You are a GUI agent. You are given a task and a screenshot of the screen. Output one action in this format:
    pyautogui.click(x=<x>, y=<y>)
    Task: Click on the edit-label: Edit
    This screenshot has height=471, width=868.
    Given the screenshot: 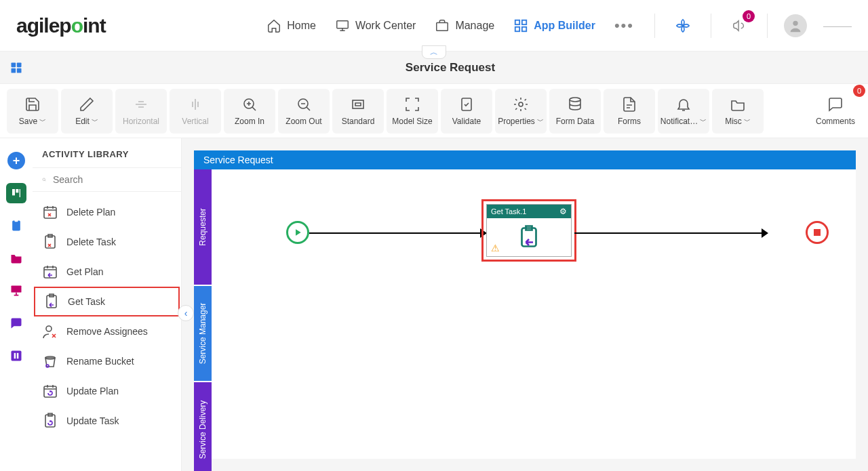 What is the action you would take?
    pyautogui.click(x=83, y=121)
    